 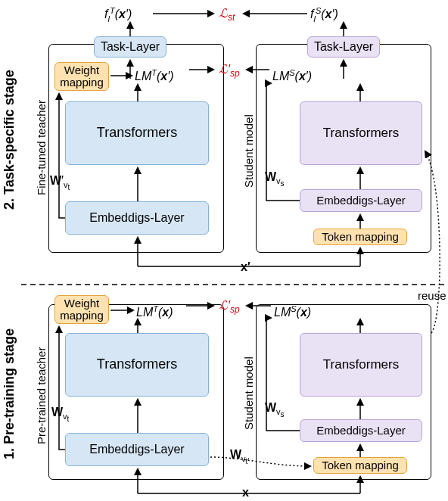 I want to click on W-vs-label-top: Wvs, so click(x=275, y=179).